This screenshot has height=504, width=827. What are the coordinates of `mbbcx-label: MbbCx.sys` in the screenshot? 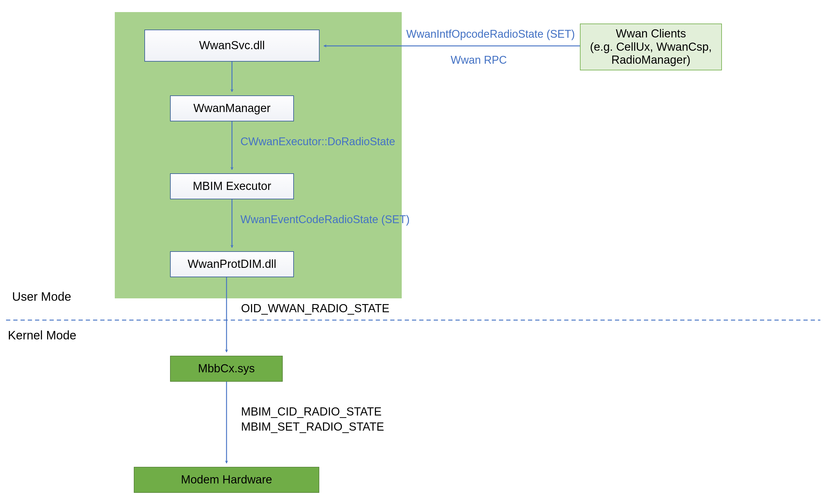 It's located at (227, 369).